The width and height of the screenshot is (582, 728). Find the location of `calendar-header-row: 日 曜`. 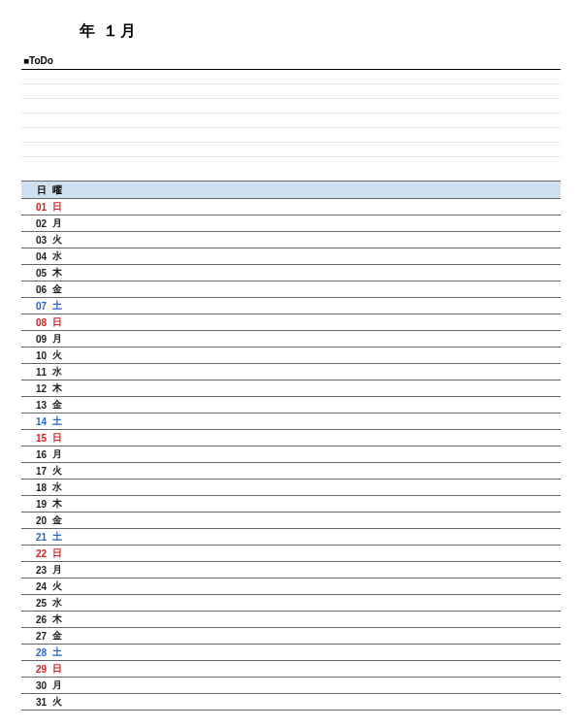

calendar-header-row: 日 曜 is located at coordinates (291, 190).